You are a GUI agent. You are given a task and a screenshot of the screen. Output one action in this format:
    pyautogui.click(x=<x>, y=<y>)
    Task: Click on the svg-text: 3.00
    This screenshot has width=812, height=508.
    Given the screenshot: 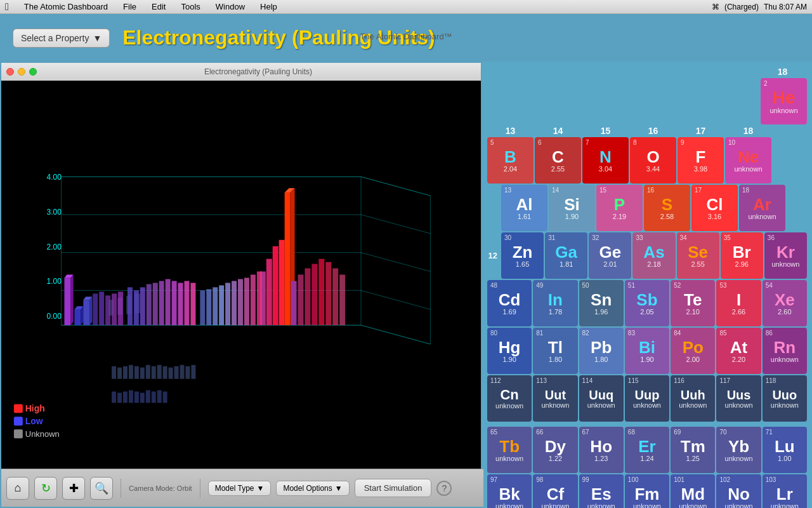 What is the action you would take?
    pyautogui.click(x=55, y=212)
    